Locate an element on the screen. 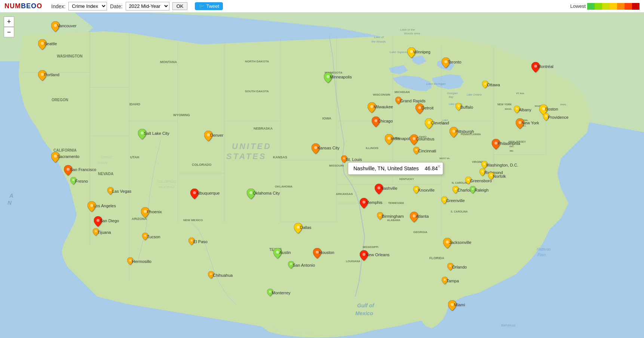  map-pin-detroit is located at coordinates (420, 109).